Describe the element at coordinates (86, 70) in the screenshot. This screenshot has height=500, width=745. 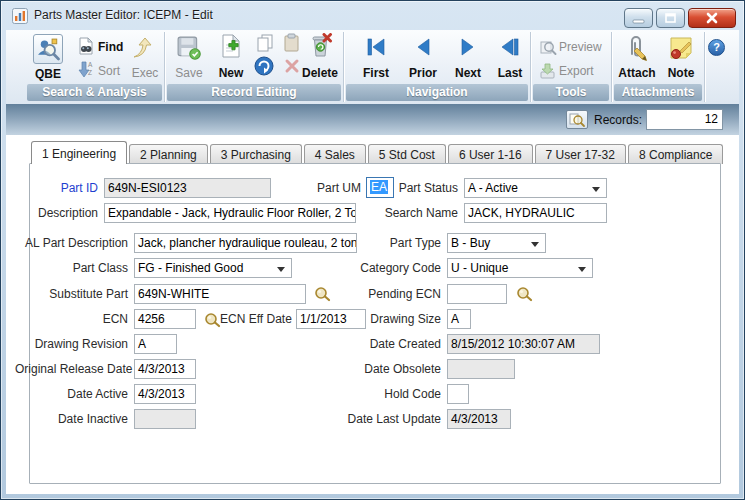
I see `sort-icon: A Z` at that location.